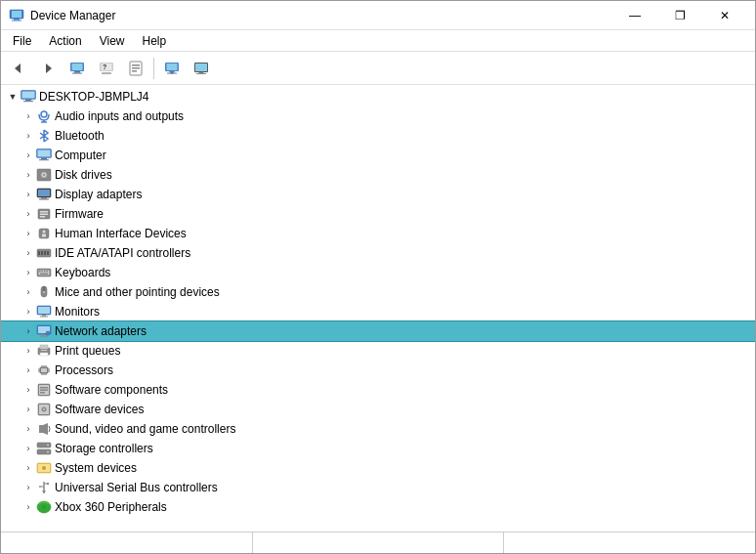 This screenshot has width=756, height=554. Describe the element at coordinates (79, 214) in the screenshot. I see `item-label: Firmware` at that location.